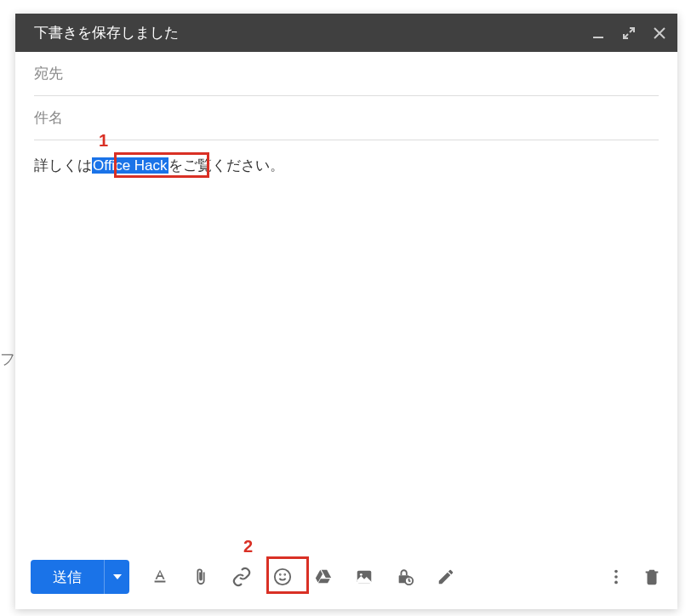  What do you see at coordinates (346, 96) in the screenshot?
I see `header-fields: 宛先 件名` at bounding box center [346, 96].